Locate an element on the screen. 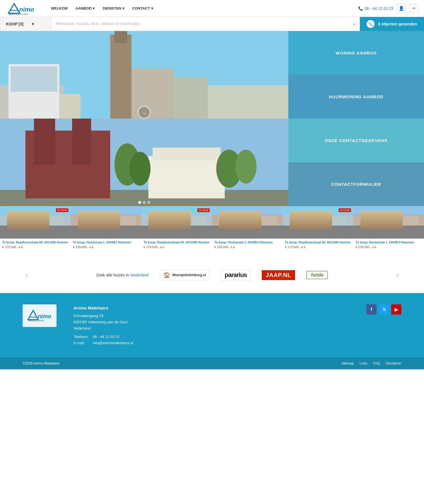 The height and width of the screenshot is (504, 424). property-info-5: Te koop: Houtstraat 1, 6343BJ Klimmen € … is located at coordinates (389, 248).